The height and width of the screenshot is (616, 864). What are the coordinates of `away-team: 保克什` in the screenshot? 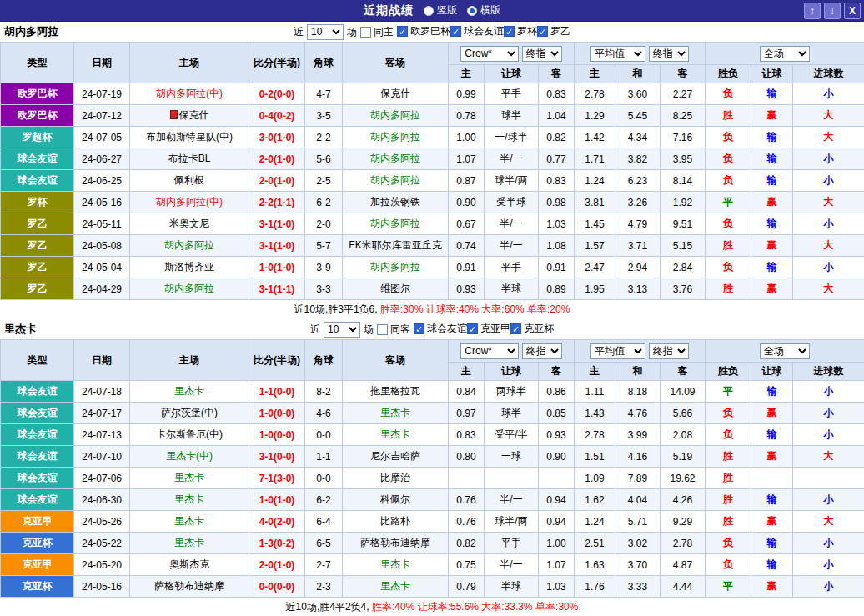 It's located at (395, 94).